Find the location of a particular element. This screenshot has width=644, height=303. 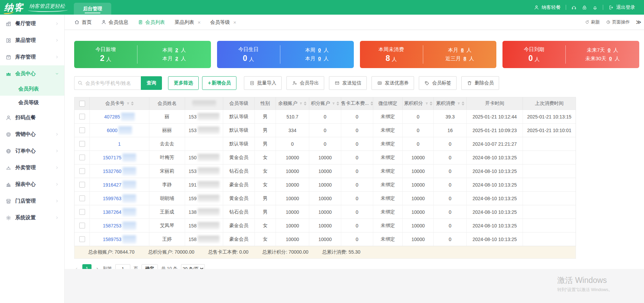

summary-item: 总售卡工本费: 0.00 is located at coordinates (228, 252).